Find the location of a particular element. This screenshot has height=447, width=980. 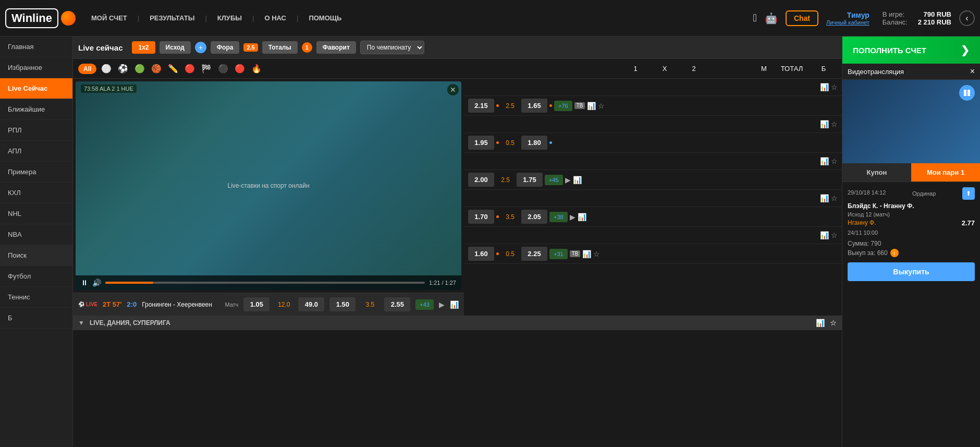

sidebar-item-rpl: РПЛ is located at coordinates (36, 130).